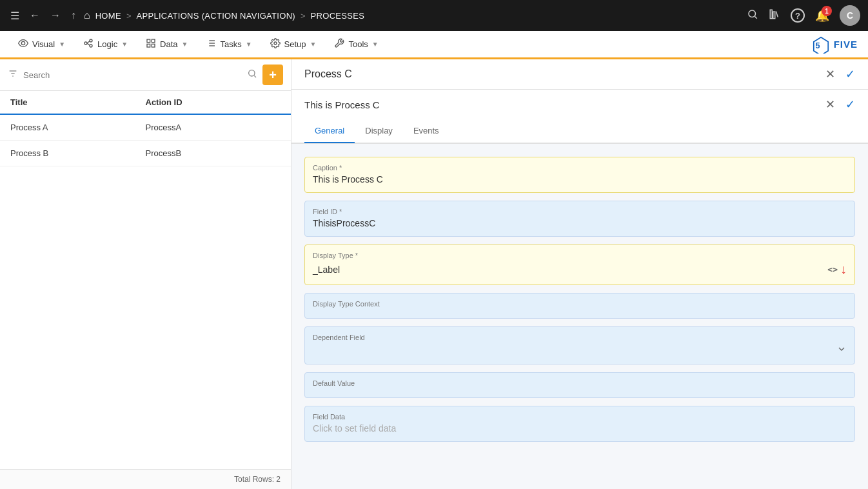 This screenshot has width=868, height=489. Describe the element at coordinates (146, 128) in the screenshot. I see `table-row: Process A ProcessA` at that location.